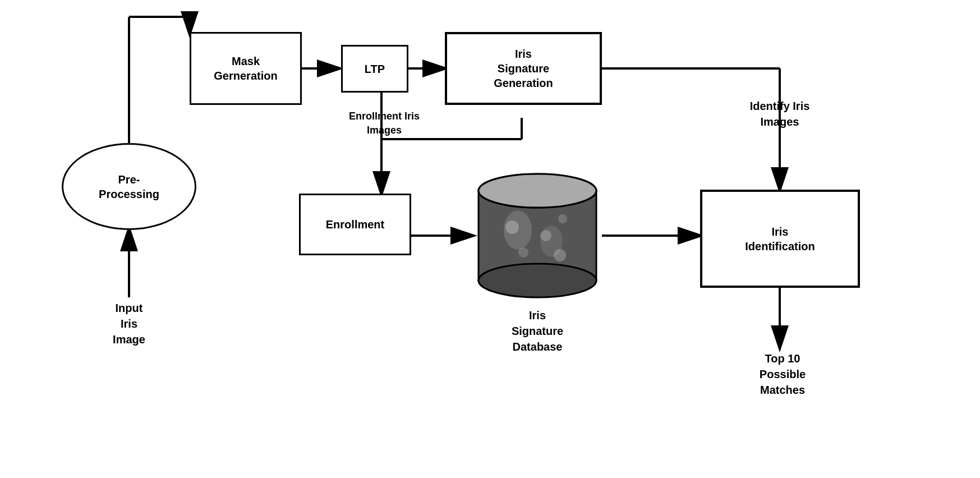  What do you see at coordinates (780, 239) in the screenshot?
I see `iris-identification-box: IrisIdentification` at bounding box center [780, 239].